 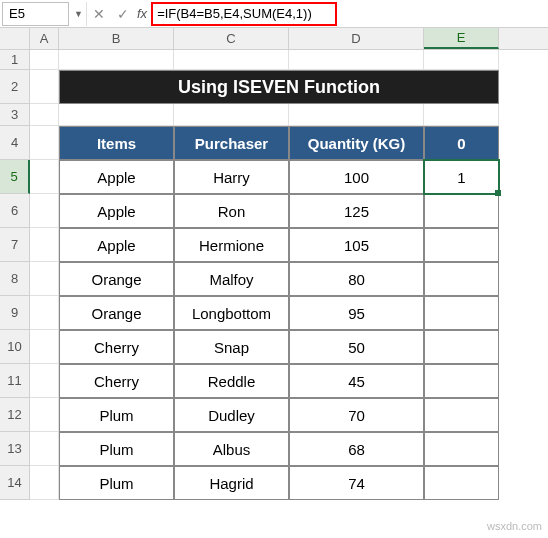 What do you see at coordinates (232, 245) in the screenshot?
I see `cell-C7: Hermione` at bounding box center [232, 245].